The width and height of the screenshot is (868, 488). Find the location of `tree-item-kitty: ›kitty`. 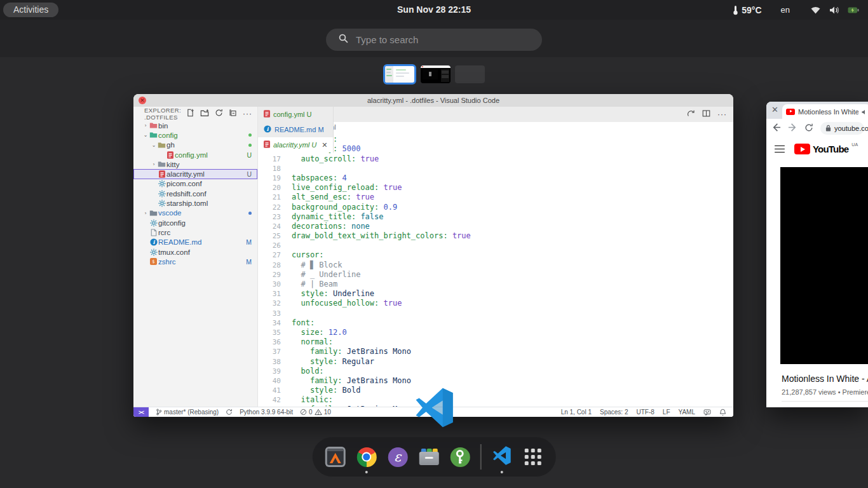

tree-item-kitty: ›kitty is located at coordinates (196, 164).